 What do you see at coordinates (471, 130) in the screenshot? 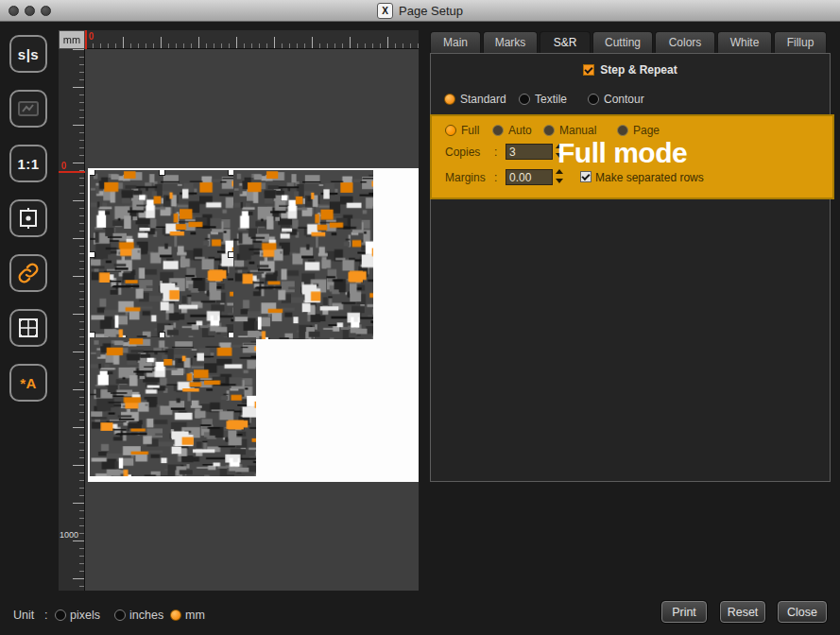
I see `radio-full-label: Full` at bounding box center [471, 130].